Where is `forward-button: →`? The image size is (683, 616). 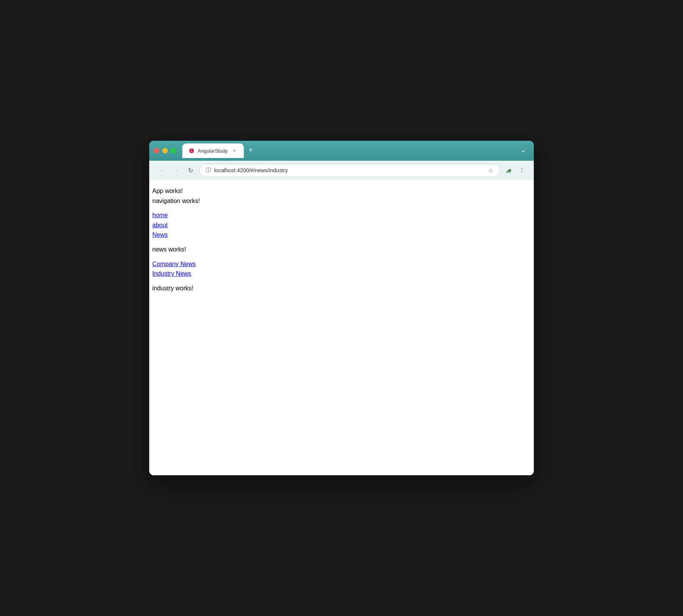
forward-button: → is located at coordinates (176, 170).